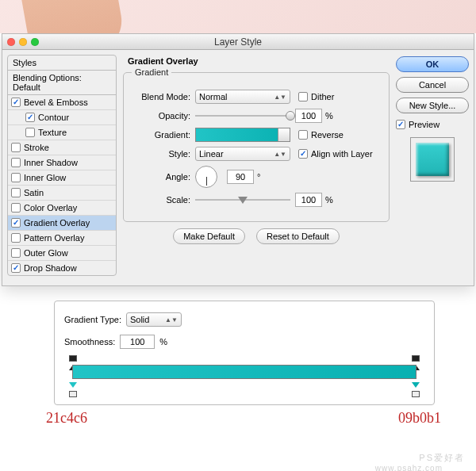  I want to click on style-item-bevel-emboss: Bevel & Emboss, so click(62, 103).